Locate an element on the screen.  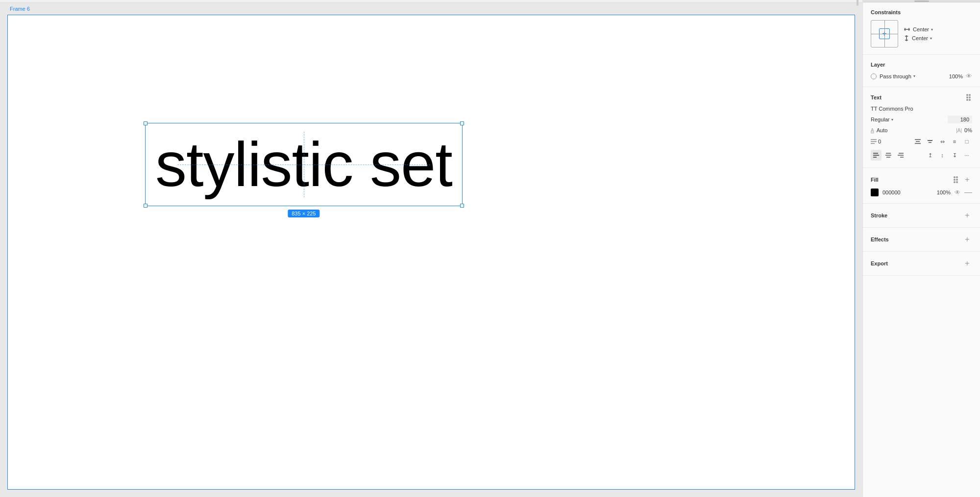
text-section-header: Text is located at coordinates (921, 97).